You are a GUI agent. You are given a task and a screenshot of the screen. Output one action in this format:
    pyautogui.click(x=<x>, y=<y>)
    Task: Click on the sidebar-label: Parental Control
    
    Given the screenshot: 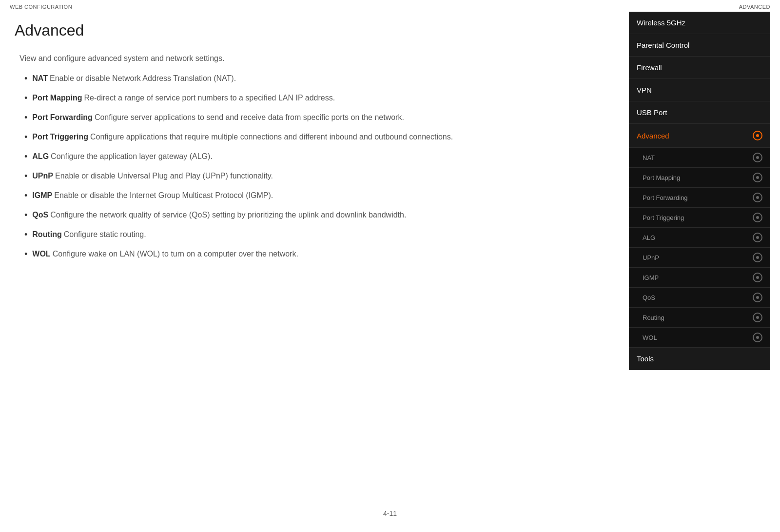 What is the action you would take?
    pyautogui.click(x=663, y=45)
    